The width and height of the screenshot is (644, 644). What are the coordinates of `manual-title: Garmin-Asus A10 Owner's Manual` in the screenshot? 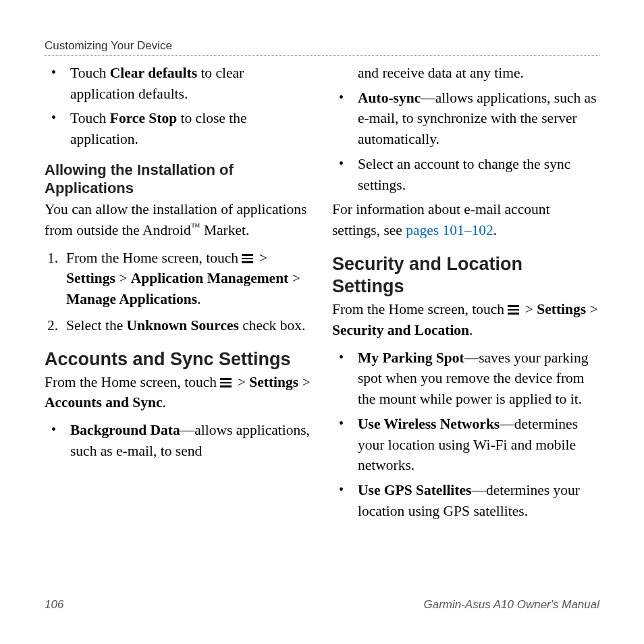 It's located at (512, 605).